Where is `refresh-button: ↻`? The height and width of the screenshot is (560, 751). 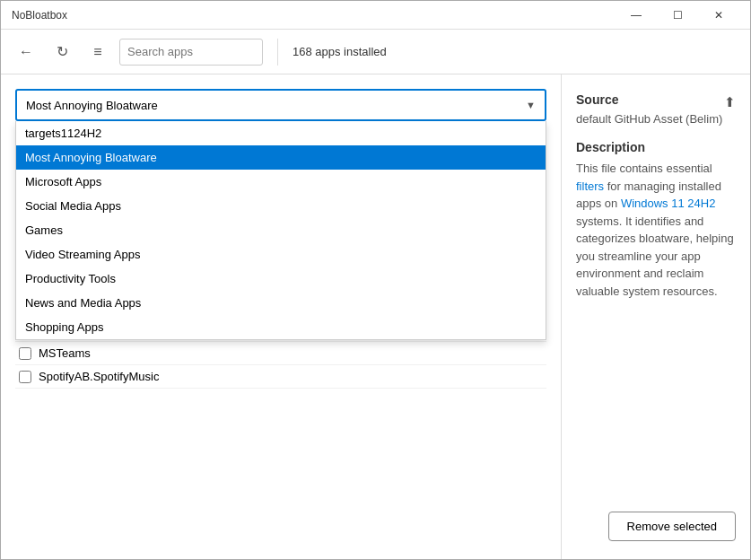 refresh-button: ↻ is located at coordinates (62, 52).